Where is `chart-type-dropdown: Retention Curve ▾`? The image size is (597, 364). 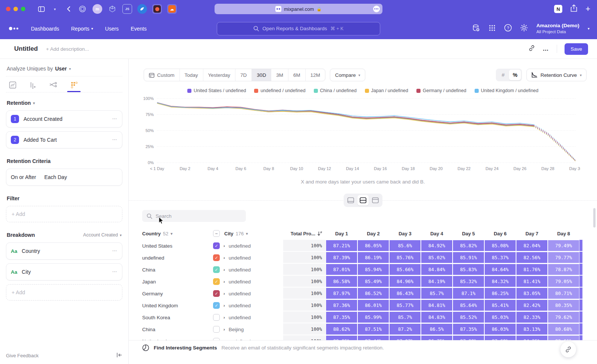
chart-type-dropdown: Retention Curve ▾ is located at coordinates (557, 75).